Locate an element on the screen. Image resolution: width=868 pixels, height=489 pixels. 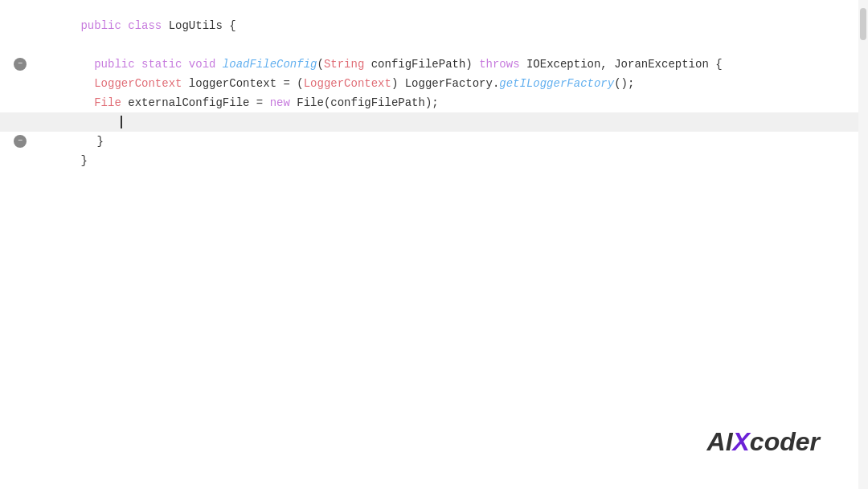
brace-close-class: } is located at coordinates (84, 161).